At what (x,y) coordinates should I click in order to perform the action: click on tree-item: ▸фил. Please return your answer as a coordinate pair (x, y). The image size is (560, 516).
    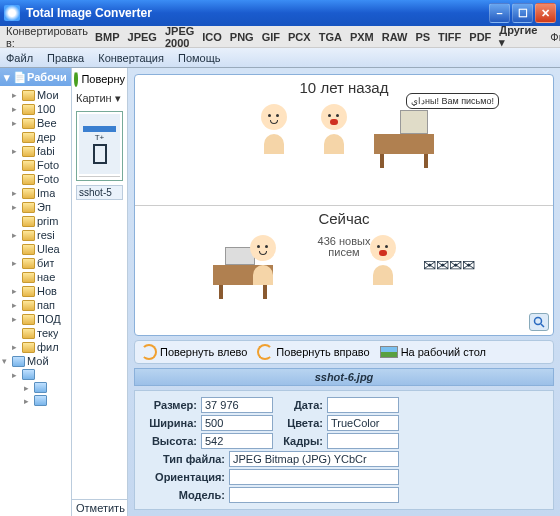
    Looking at the image, I should click on (36, 347).